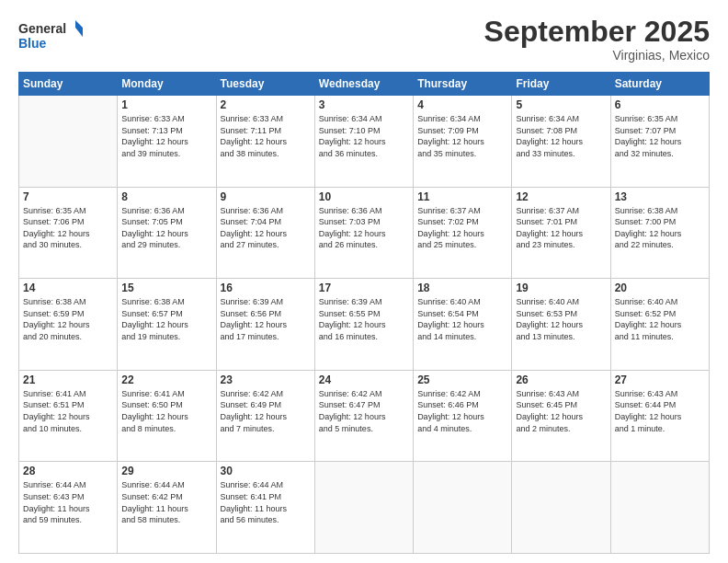 The image size is (728, 563). Describe the element at coordinates (660, 233) in the screenshot. I see `table-row: 13Sunrise: 6:38 AM Sunset: 7:00 PM Dayli…` at that location.